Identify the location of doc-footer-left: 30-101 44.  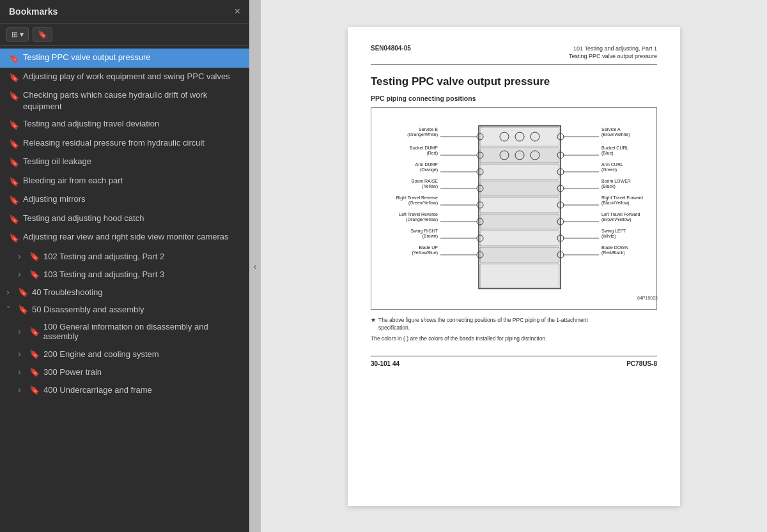
(385, 364).